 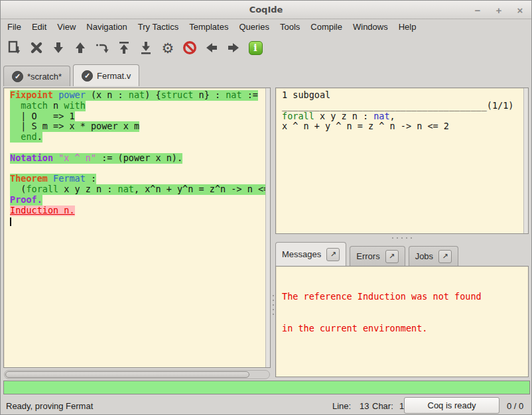 What do you see at coordinates (310, 254) in the screenshot?
I see `tab-messages: Messages` at bounding box center [310, 254].